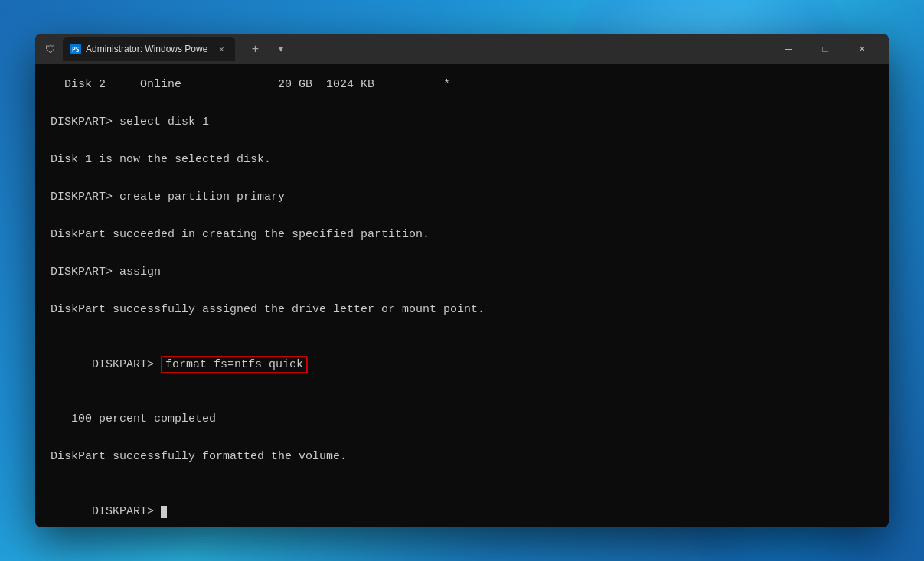  What do you see at coordinates (825, 49) in the screenshot?
I see `maximize-button: □` at bounding box center [825, 49].